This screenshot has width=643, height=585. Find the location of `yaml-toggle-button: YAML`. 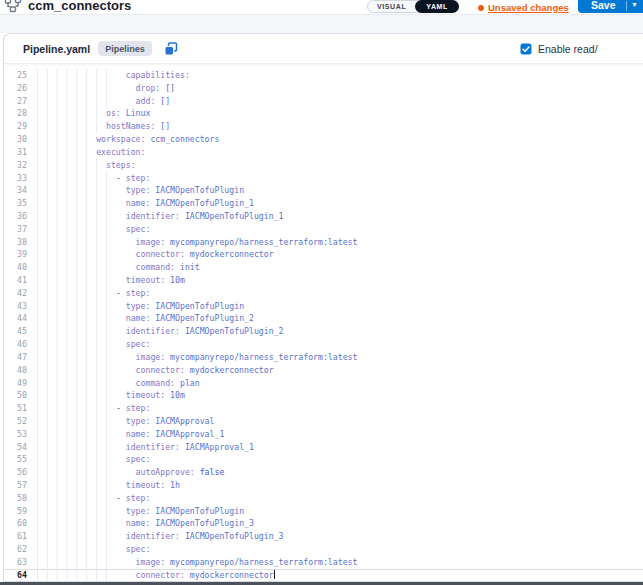

yaml-toggle-button: YAML is located at coordinates (437, 6).